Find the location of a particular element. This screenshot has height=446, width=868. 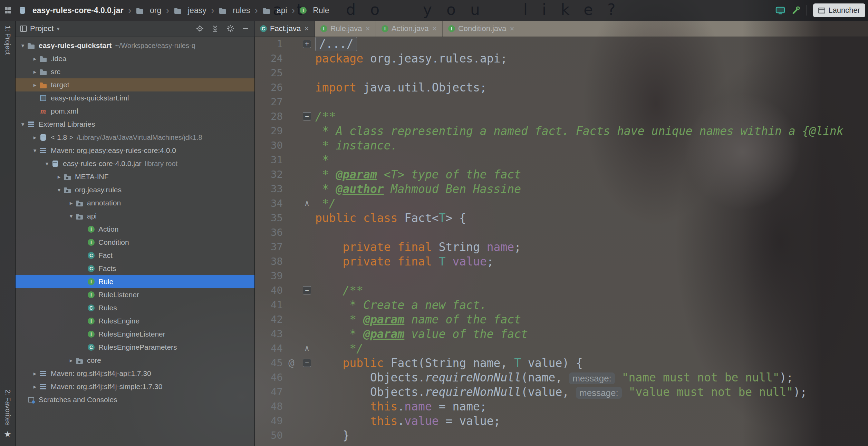

tree-item-external-libraries: ▾External Libraries is located at coordinates (135, 124).